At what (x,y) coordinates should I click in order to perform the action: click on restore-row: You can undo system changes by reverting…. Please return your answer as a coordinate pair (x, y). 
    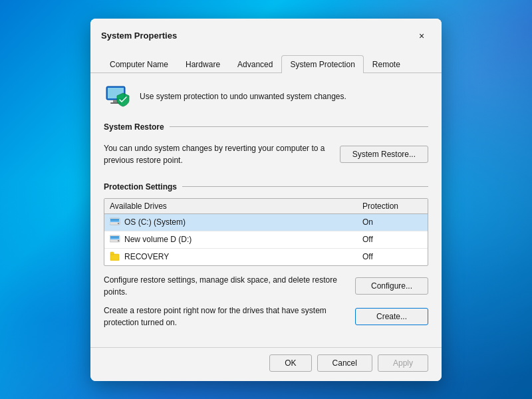
    Looking at the image, I should click on (266, 154).